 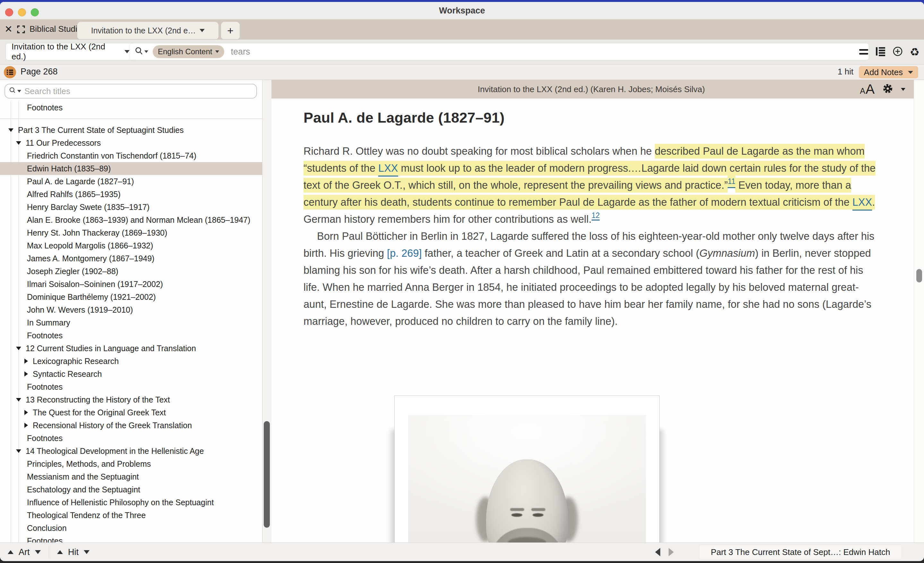 I want to click on toc-item: Dominique Barthélemy (1921–2002), so click(x=131, y=297).